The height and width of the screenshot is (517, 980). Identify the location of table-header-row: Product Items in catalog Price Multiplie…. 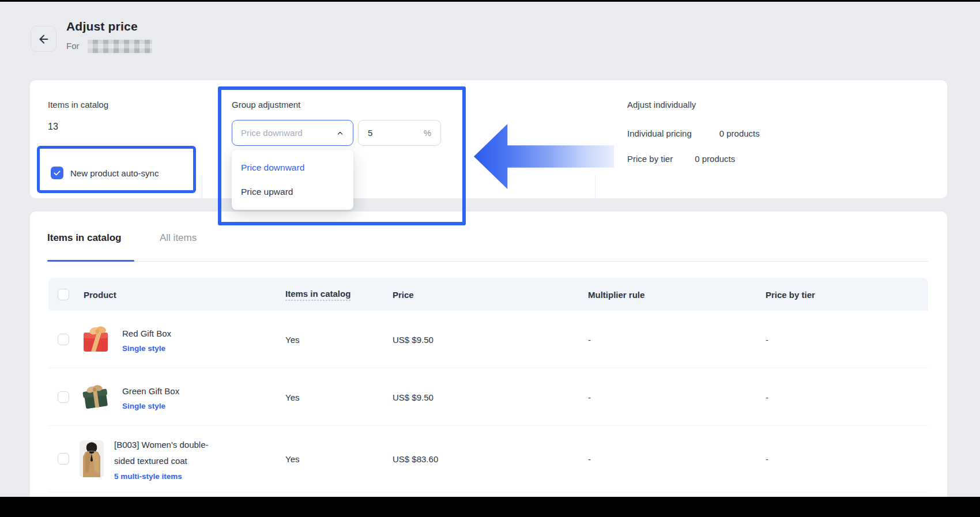
(488, 294).